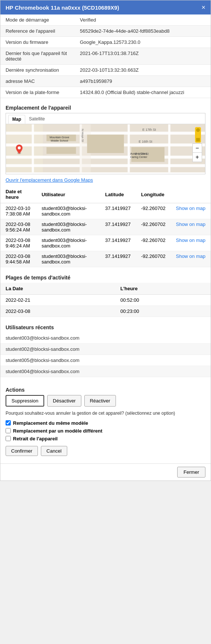 The height and width of the screenshot is (644, 211). What do you see at coordinates (163, 311) in the screenshot?
I see `activity-time: 00:23:00` at bounding box center [163, 311].